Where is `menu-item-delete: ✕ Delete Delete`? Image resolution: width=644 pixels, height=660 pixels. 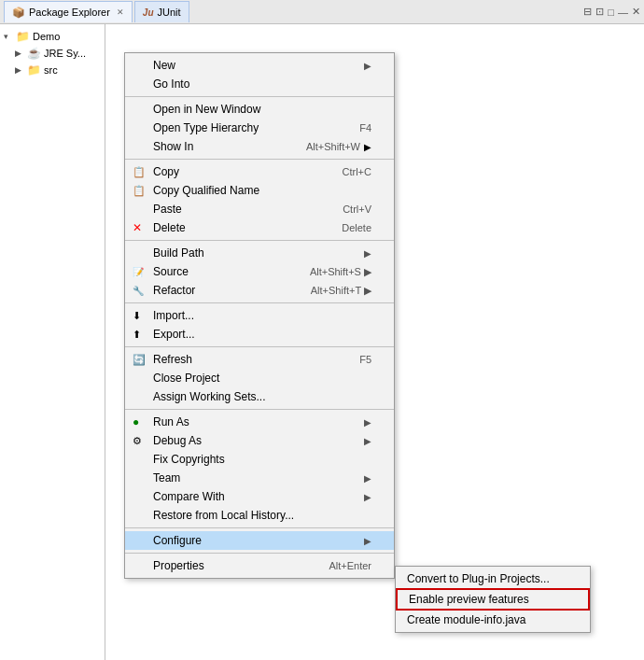 menu-item-delete: ✕ Delete Delete is located at coordinates (259, 228).